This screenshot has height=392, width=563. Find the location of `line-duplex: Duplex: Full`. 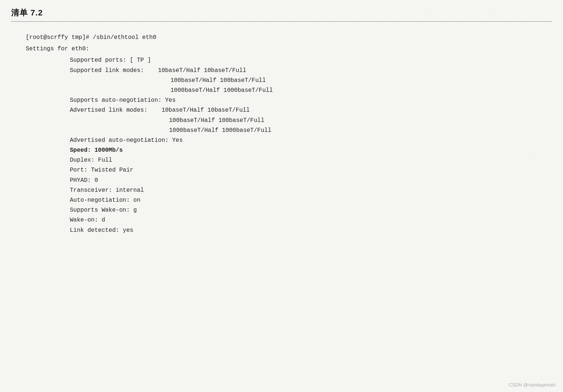

line-duplex: Duplex: Full is located at coordinates (285, 160).